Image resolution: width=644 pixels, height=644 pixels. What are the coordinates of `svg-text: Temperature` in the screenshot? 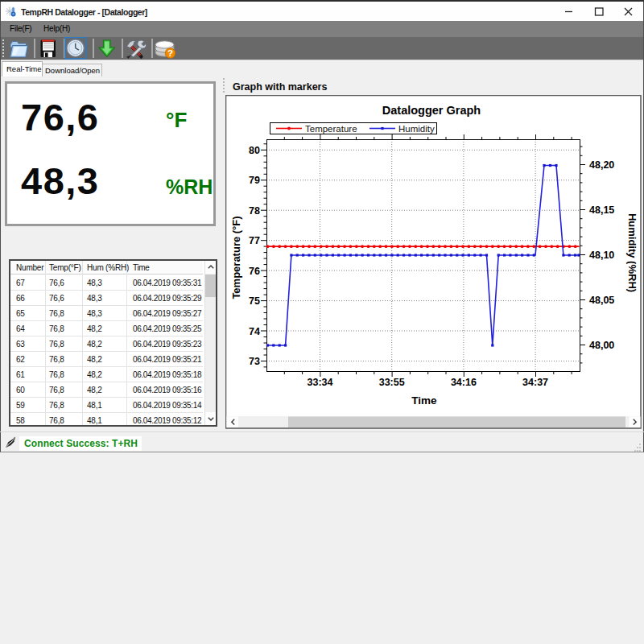 It's located at (332, 129).